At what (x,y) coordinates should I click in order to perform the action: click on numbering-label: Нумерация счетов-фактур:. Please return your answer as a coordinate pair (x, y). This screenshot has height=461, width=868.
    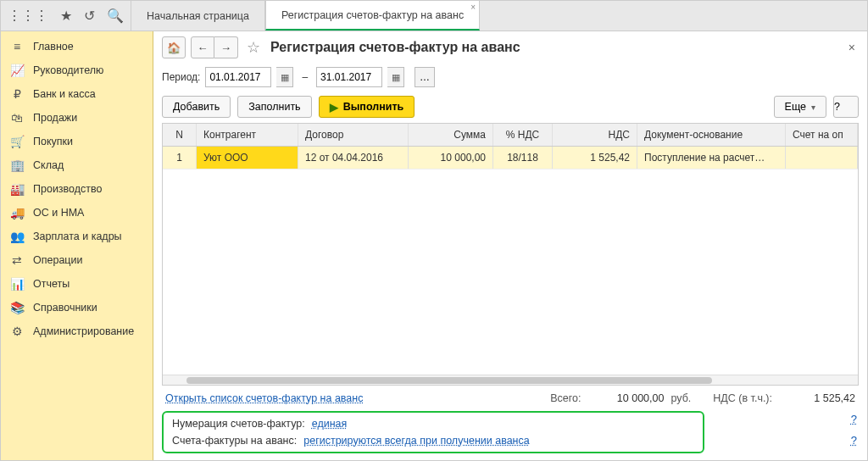
    Looking at the image, I should click on (239, 424).